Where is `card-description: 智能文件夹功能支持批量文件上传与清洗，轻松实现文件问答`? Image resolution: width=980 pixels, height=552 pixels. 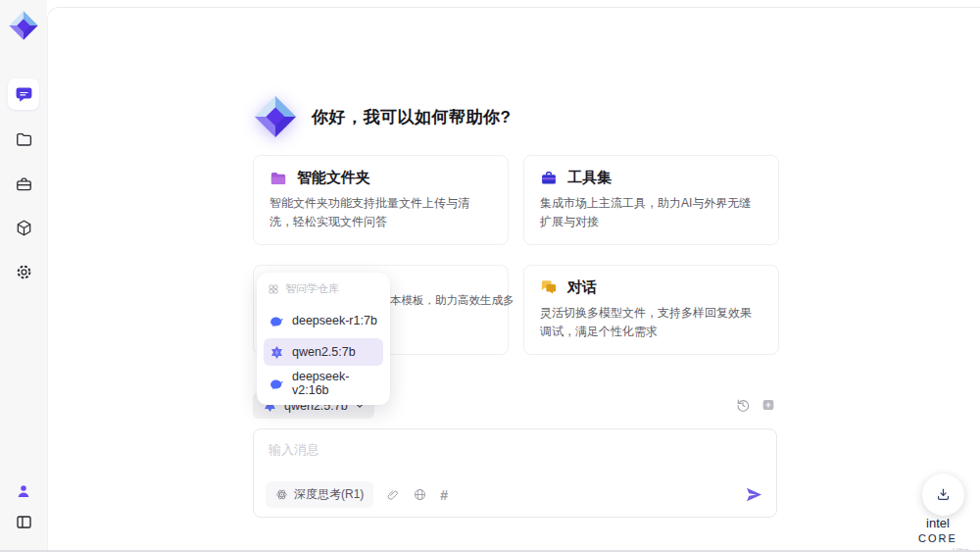 card-description: 智能文件夹功能支持批量文件上传与清洗，轻松实现文件问答 is located at coordinates (380, 214).